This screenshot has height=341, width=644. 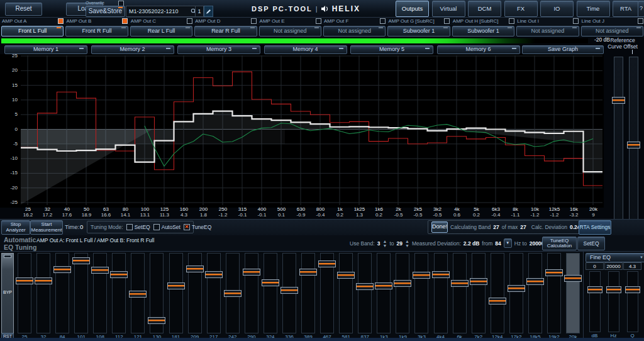 I want to click on preset-name-field: M1-23052022-1210, so click(x=163, y=11).